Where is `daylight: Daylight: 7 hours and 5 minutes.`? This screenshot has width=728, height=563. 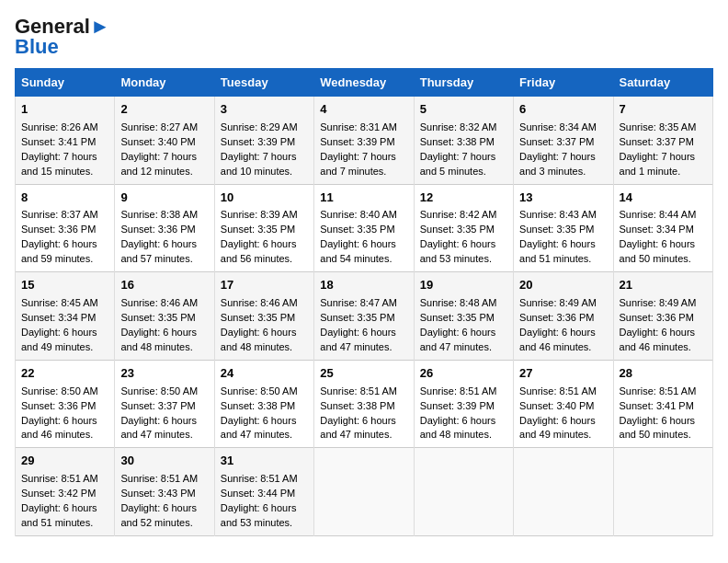 daylight: Daylight: 7 hours and 5 minutes. is located at coordinates (458, 164).